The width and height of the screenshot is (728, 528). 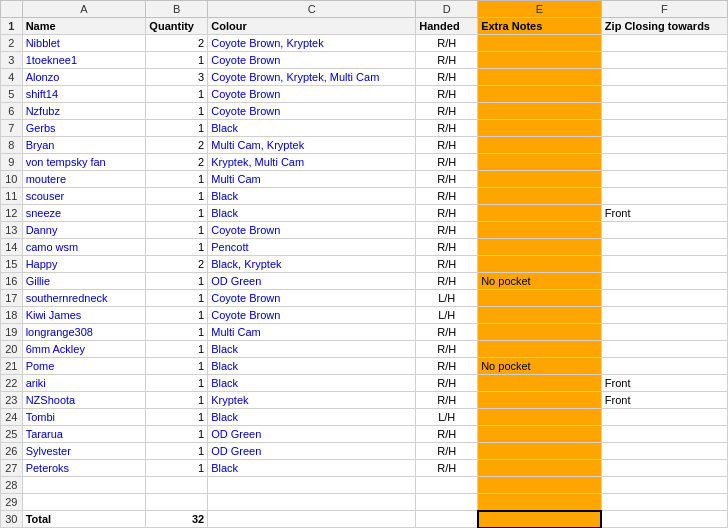 I want to click on table-row: 10moutere1Multi CamR/H, so click(x=364, y=180).